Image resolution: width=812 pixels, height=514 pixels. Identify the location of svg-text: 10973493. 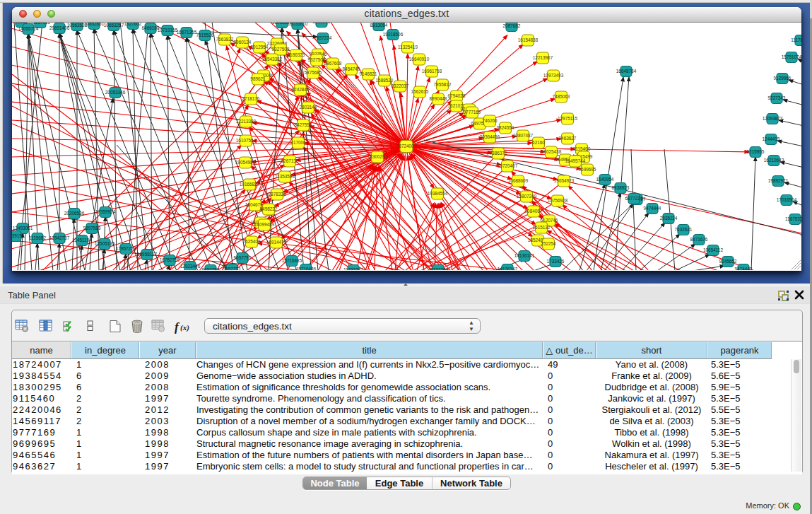
(554, 75).